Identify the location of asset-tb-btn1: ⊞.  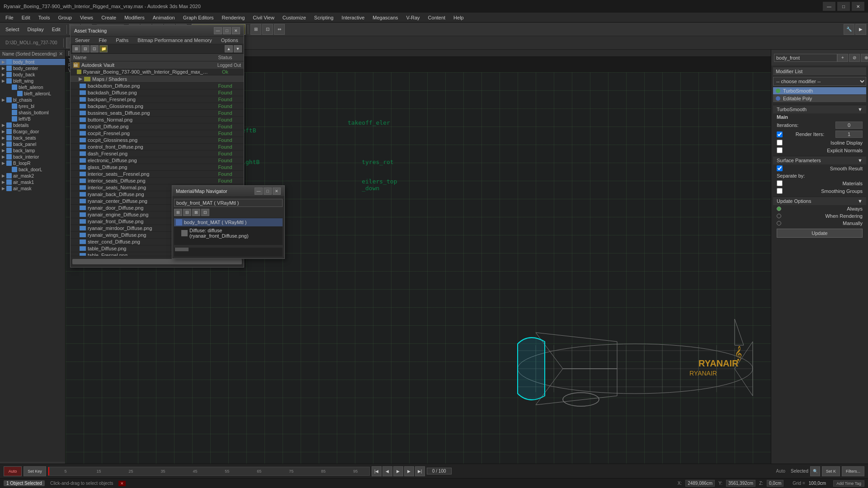
(76, 49).